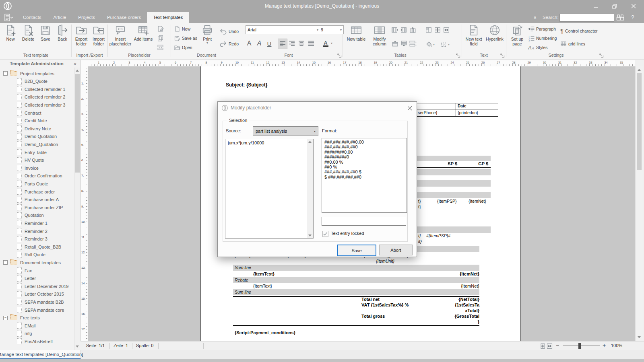 The height and width of the screenshot is (362, 644). What do you see at coordinates (37, 183) in the screenshot?
I see `sidebar-item-parts-quote: Parts Quote` at bounding box center [37, 183].